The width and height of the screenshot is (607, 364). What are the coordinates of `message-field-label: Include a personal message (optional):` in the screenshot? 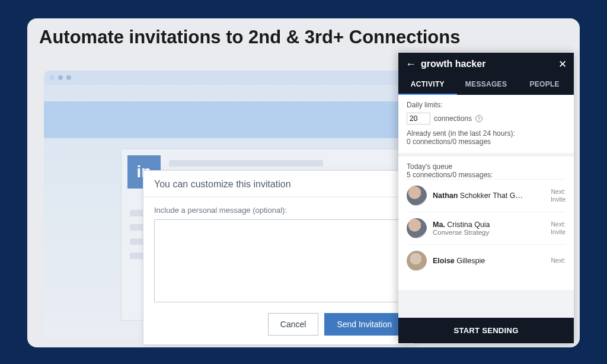 It's located at (279, 210).